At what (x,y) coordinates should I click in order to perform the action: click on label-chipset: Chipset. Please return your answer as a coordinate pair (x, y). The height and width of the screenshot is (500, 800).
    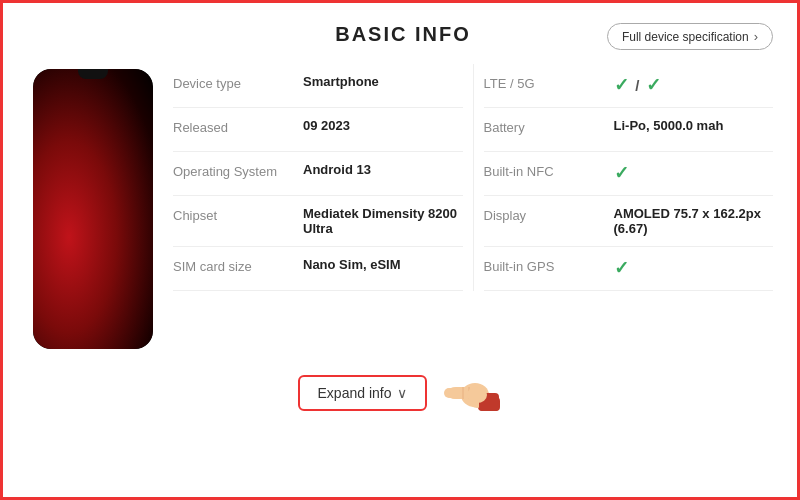
    Looking at the image, I should click on (238, 214).